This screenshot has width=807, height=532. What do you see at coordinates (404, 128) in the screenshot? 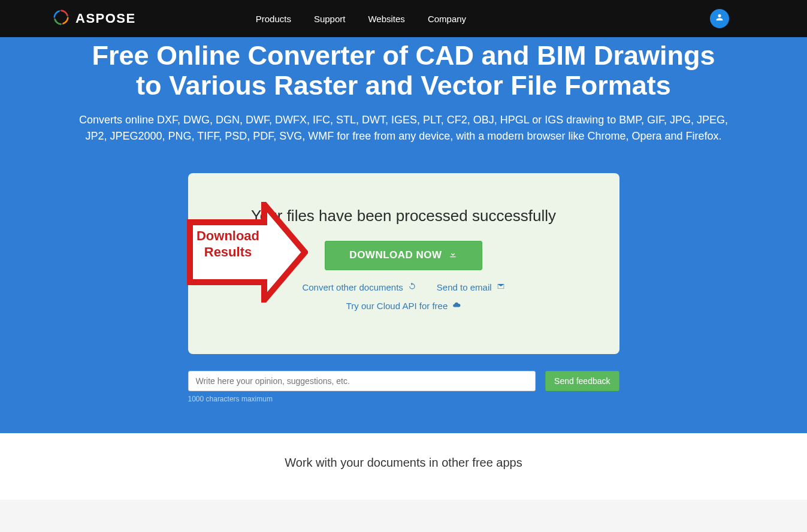
I see `page-subtitle: Converts online DXF, DWG, DGN, DWF, DWFX…` at bounding box center [404, 128].